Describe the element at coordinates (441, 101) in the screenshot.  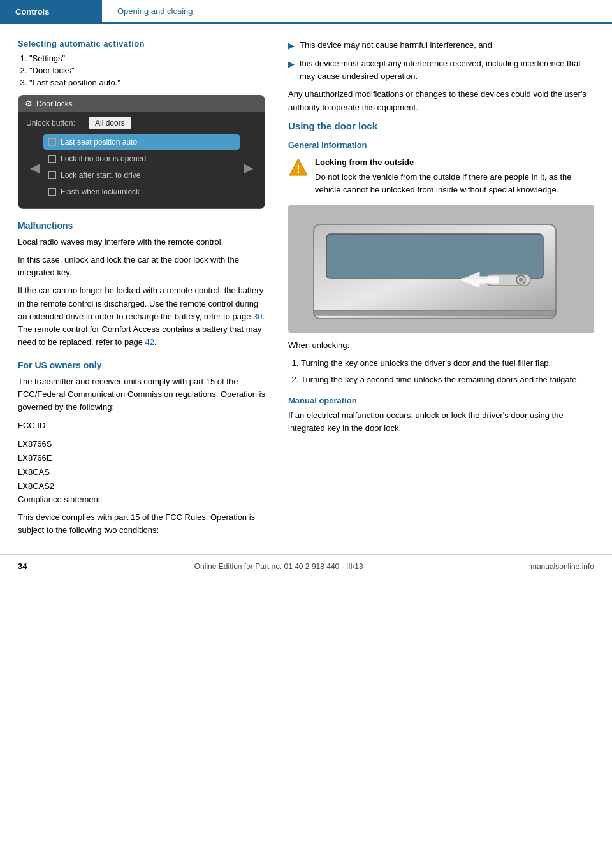
I see `unauth-p: Any unauthorized modifications or change…` at that location.